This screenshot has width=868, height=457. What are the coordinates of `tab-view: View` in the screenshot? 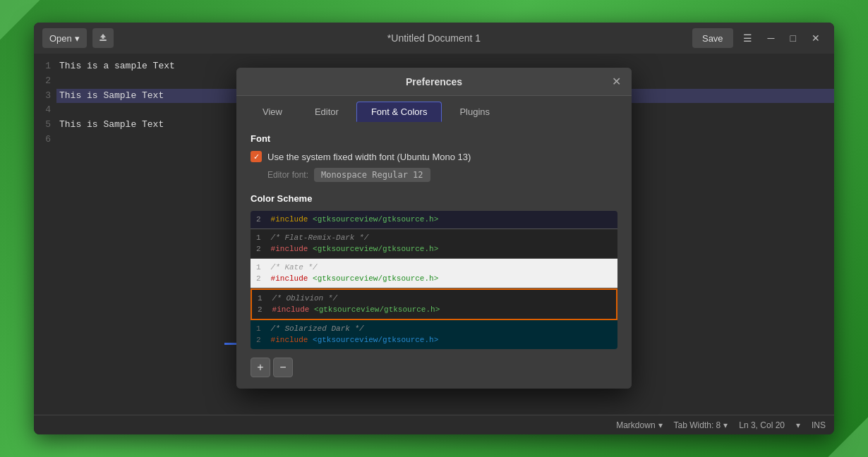 It's located at (272, 111).